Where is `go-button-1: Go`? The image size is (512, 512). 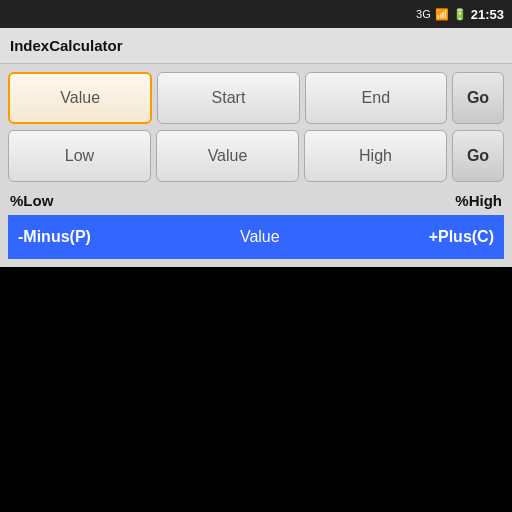
go-button-1: Go is located at coordinates (478, 98).